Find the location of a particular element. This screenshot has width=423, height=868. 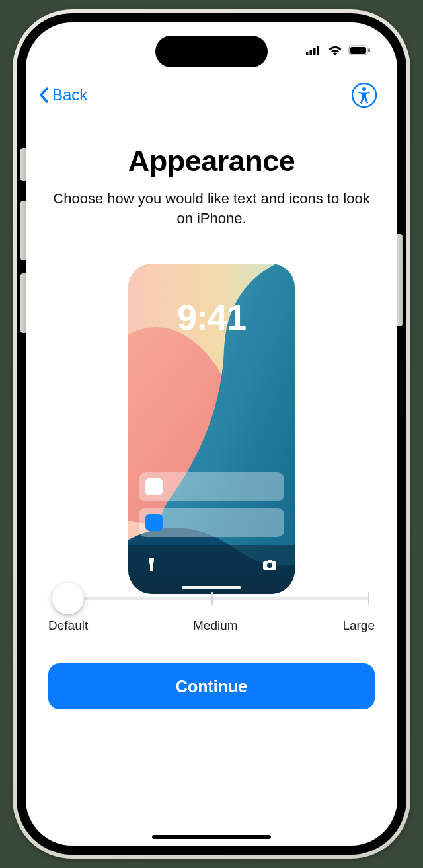

slider-tick-medium is located at coordinates (212, 598).